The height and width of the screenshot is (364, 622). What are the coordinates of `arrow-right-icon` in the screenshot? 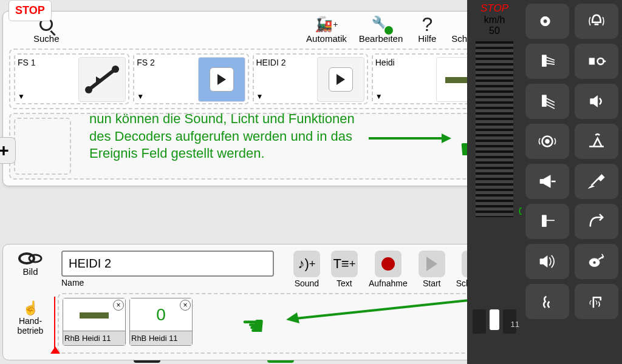 It's located at (411, 138).